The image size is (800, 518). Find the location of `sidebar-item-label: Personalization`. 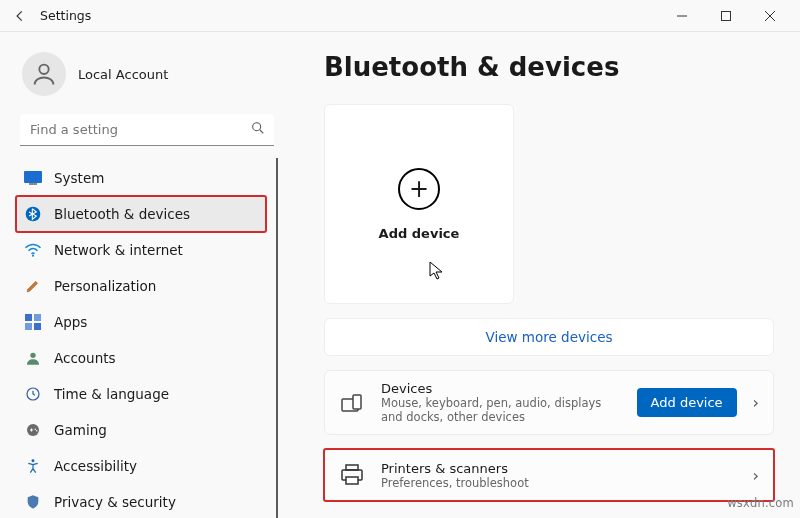

sidebar-item-label: Personalization is located at coordinates (105, 286).